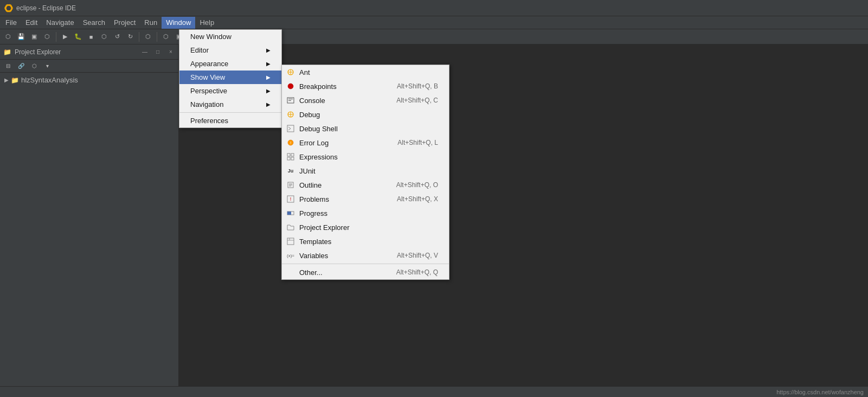  Describe the element at coordinates (365, 86) in the screenshot. I see `submenu-breakpoints: Breakpoints Alt+Shift+Q, B` at that location.